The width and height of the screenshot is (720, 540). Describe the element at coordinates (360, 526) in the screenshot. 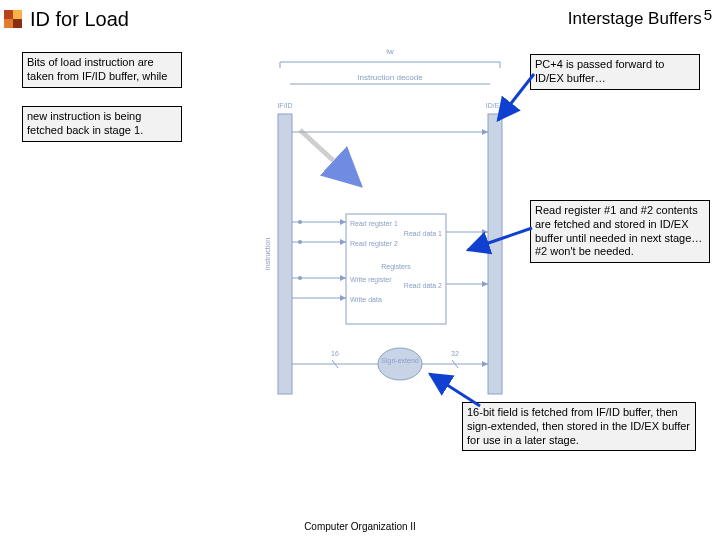

I see `footer: Computer Organization II` at that location.